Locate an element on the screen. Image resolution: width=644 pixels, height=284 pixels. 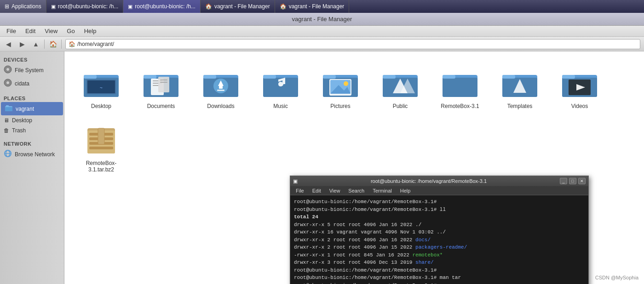
sidebar-item-cidata: cidata is located at coordinates (32, 84).